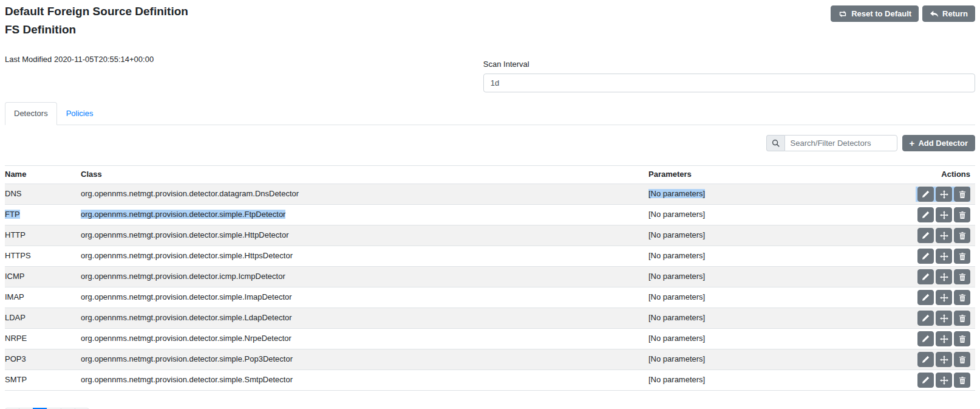 Image resolution: width=980 pixels, height=409 pixels. Describe the element at coordinates (31, 114) in the screenshot. I see `tab-detectors: Detectors` at that location.